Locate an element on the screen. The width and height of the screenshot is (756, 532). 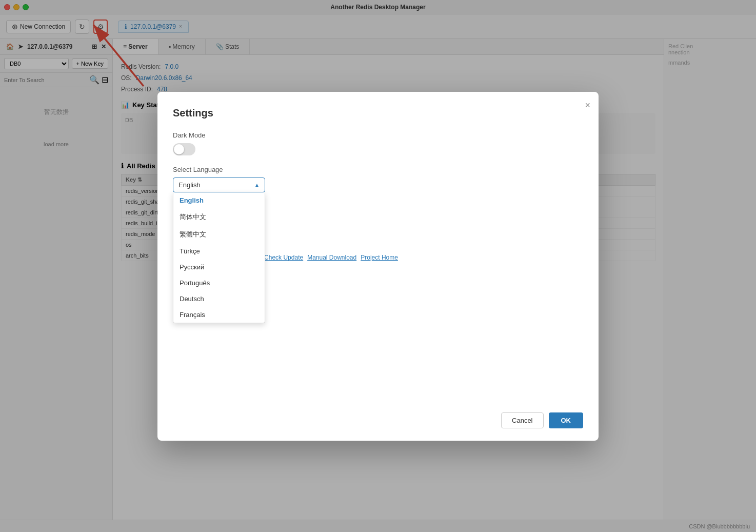
language-option-french: Français is located at coordinates (219, 315).